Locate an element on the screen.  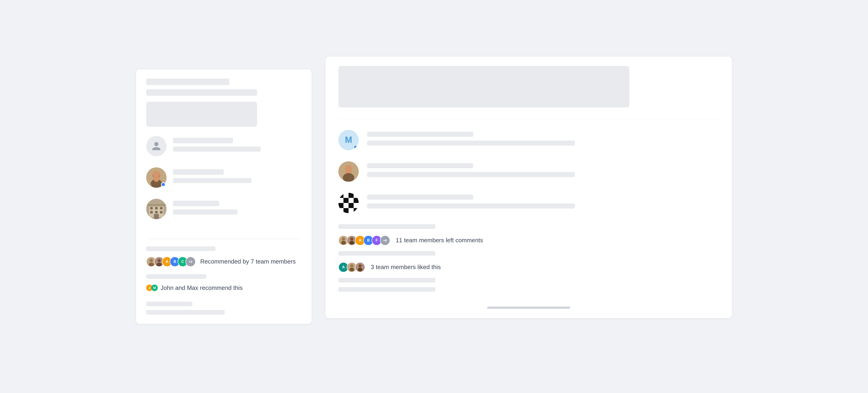
top-section is located at coordinates (224, 103).